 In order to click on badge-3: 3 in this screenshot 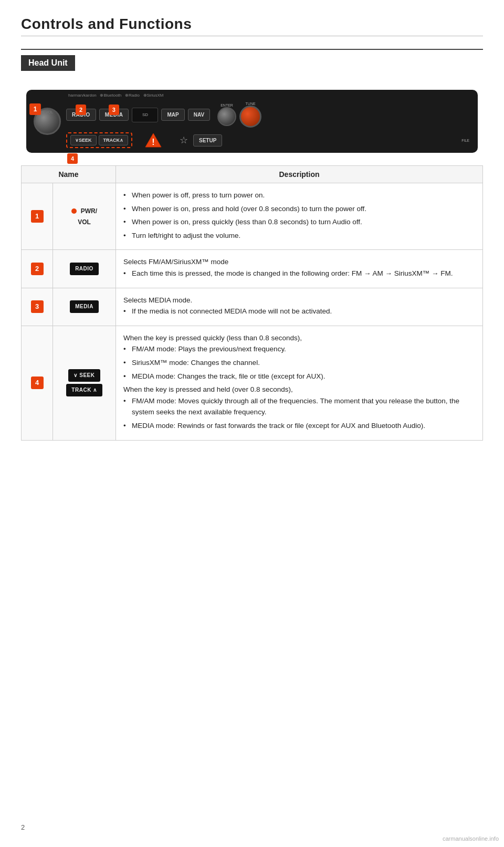, I will do `click(114, 110)`.